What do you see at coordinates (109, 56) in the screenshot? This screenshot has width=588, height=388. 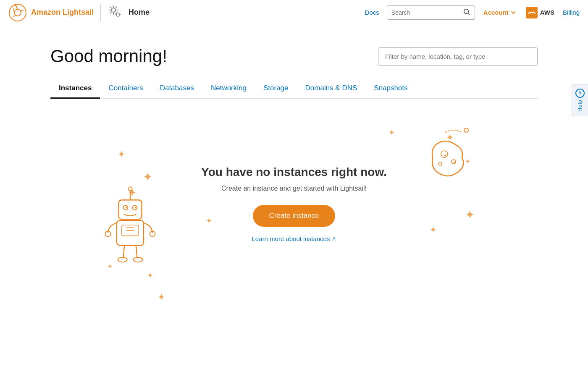 I see `greeting-text: Good morning!` at bounding box center [109, 56].